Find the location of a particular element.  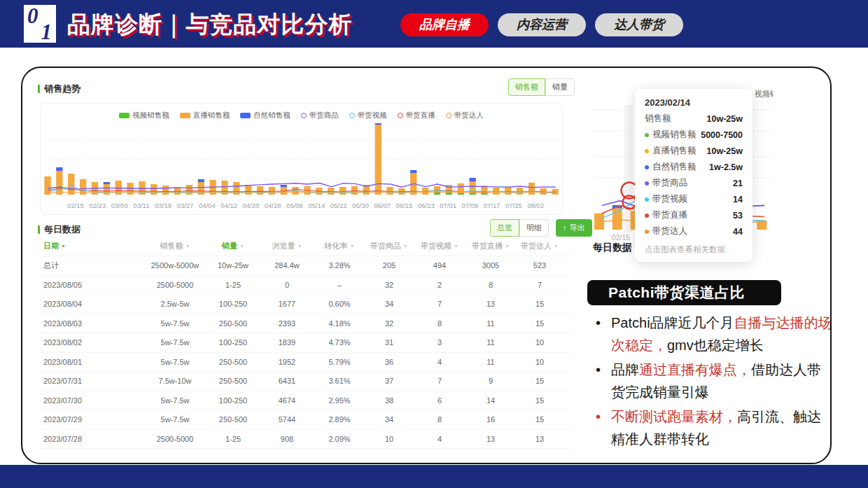

column-header: 带货达人▼ is located at coordinates (540, 246).